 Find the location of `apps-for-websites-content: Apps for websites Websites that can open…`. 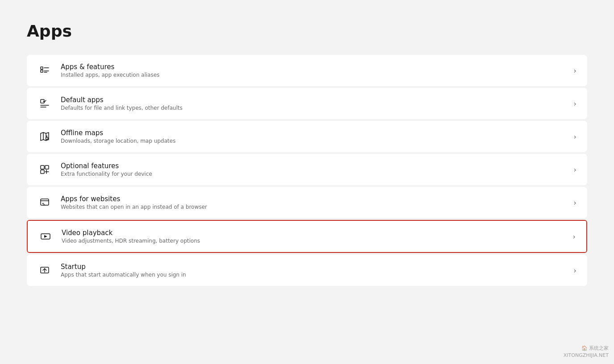

apps-for-websites-content: Apps for websites Websites that can open… is located at coordinates (313, 203).